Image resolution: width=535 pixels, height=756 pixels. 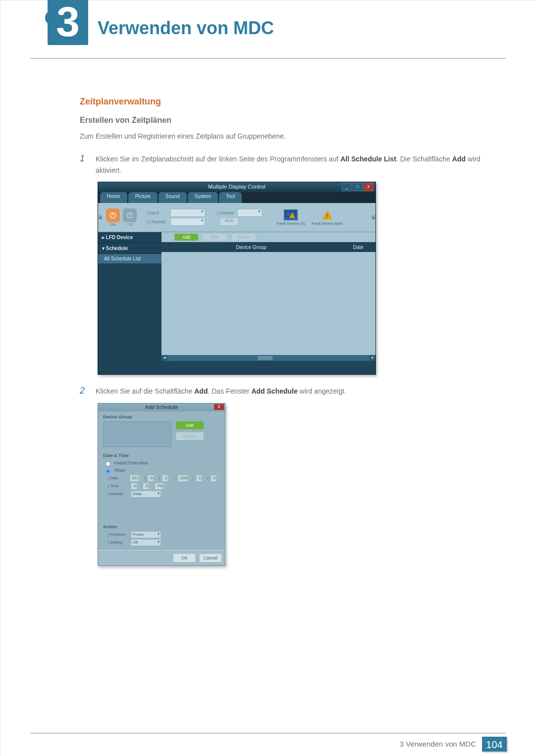 I want to click on ribbon: ◂ On Off | Input | Channel, so click(x=237, y=218).